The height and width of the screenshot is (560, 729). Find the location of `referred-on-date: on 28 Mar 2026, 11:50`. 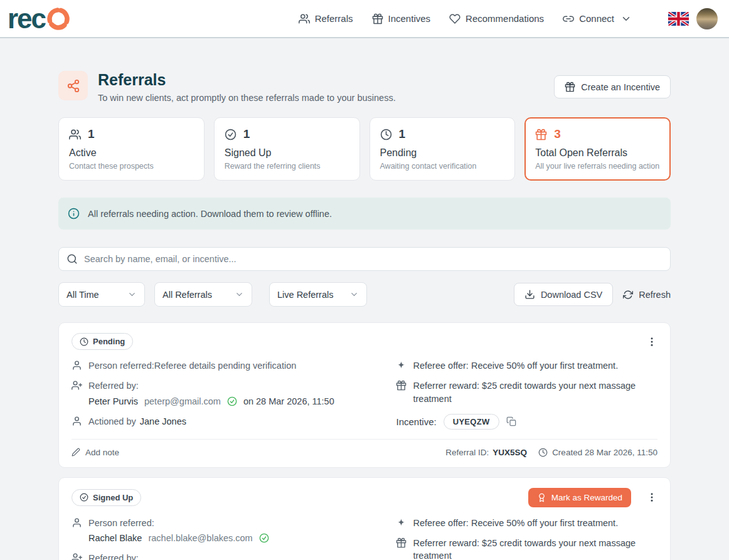

referred-on-date: on 28 Mar 2026, 11:50 is located at coordinates (289, 401).